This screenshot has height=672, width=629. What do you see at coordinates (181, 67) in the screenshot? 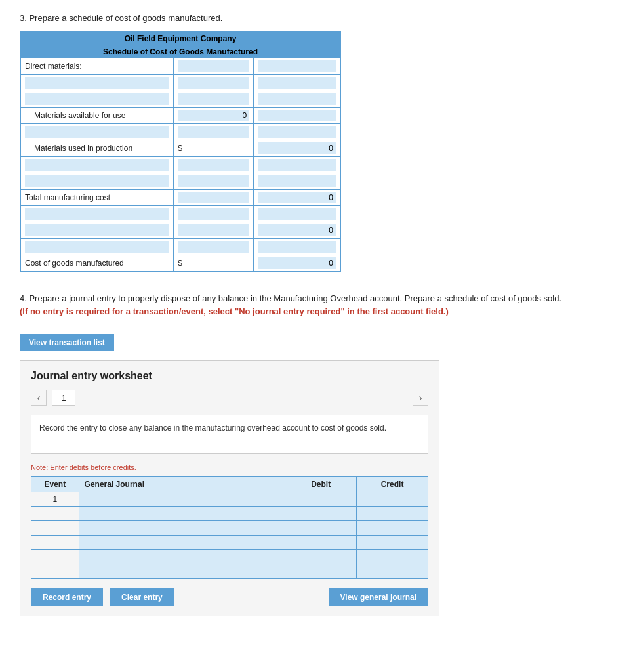
I see `table-row: Direct materials:` at bounding box center [181, 67].